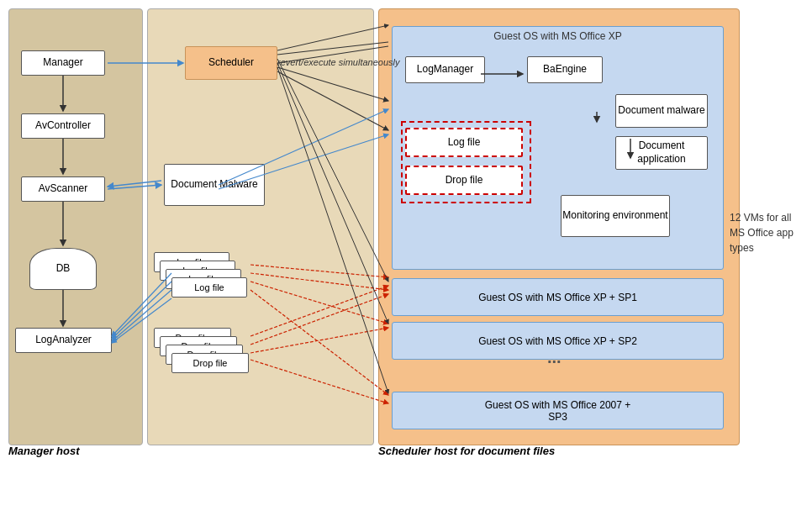 The image size is (812, 516). What do you see at coordinates (558, 410) in the screenshot?
I see `guest-os-sp3: Guest OS with MS Office 2007 + SP3` at bounding box center [558, 410].